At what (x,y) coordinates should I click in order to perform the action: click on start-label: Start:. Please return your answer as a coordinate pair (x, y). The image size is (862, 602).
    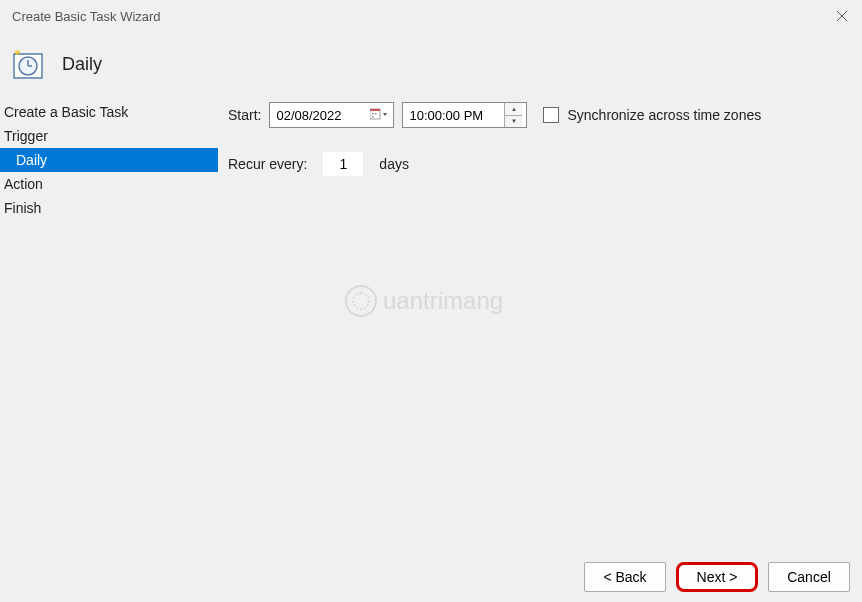
    Looking at the image, I should click on (244, 115).